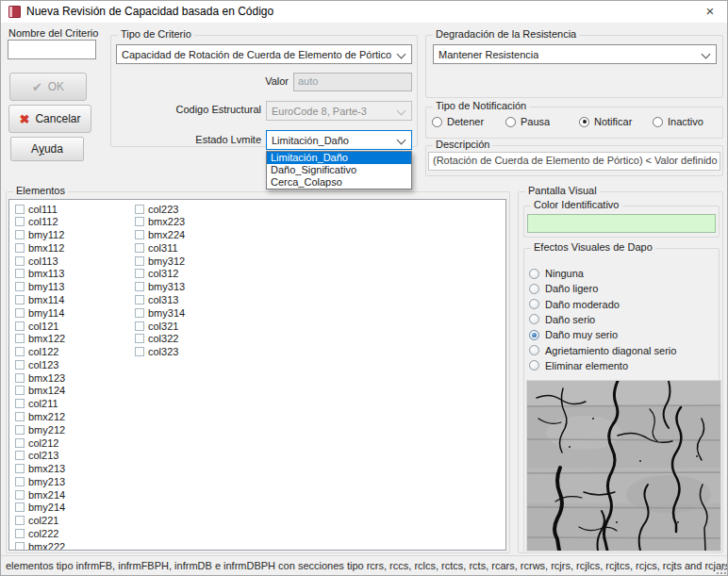 The height and width of the screenshot is (576, 728). I want to click on notificacion-radio: Inactivo, so click(678, 122).